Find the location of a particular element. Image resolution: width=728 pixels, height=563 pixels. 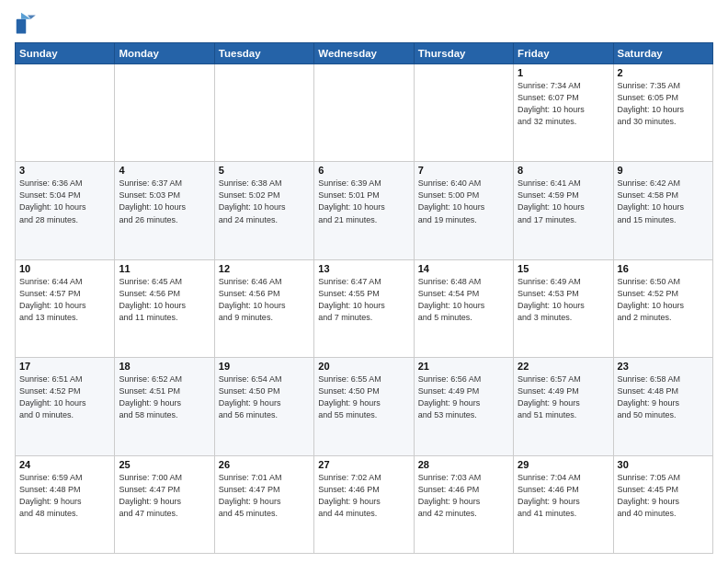

calendar-cell: 5Sunrise: 6:38 AM Sunset: 5:02 PM Daylig… is located at coordinates (264, 211).